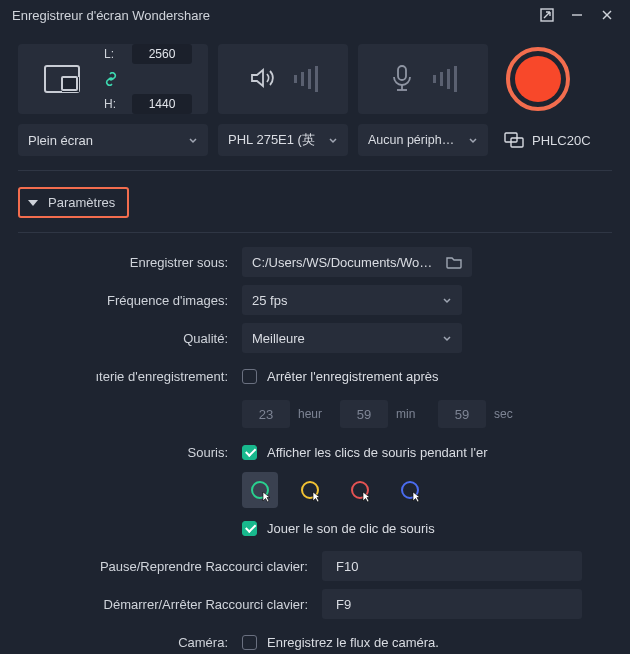 The image size is (630, 654). What do you see at coordinates (577, 15) in the screenshot?
I see `minimize-button` at bounding box center [577, 15].